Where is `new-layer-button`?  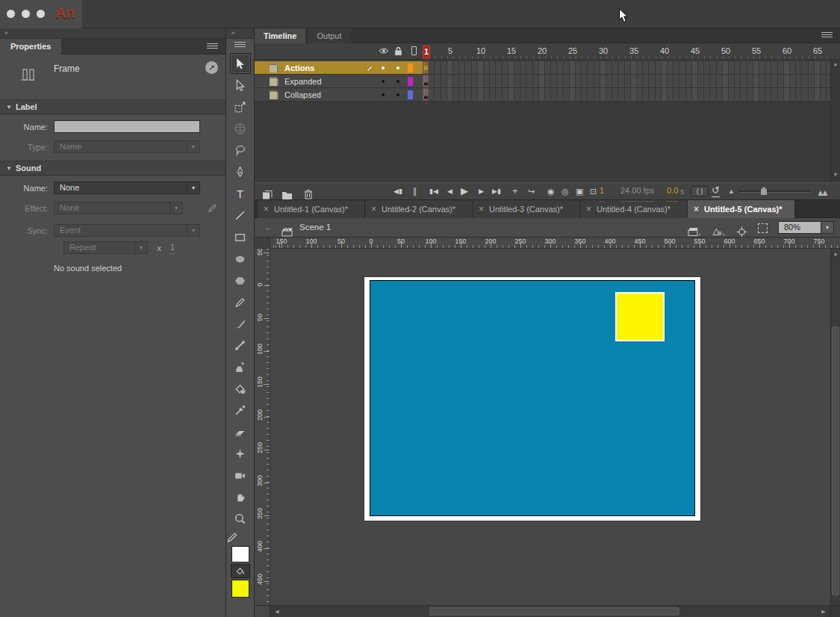
new-layer-button is located at coordinates (267, 195).